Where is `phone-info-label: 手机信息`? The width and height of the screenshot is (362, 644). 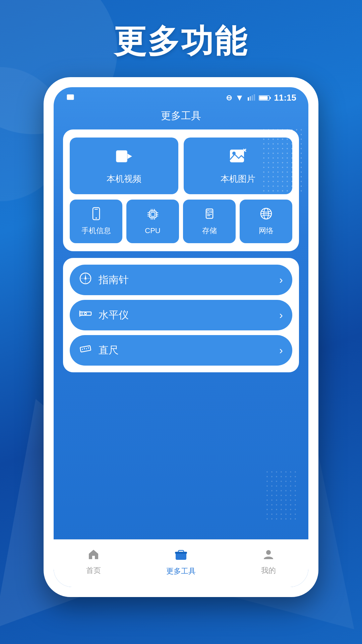 phone-info-label: 手机信息 is located at coordinates (96, 231).